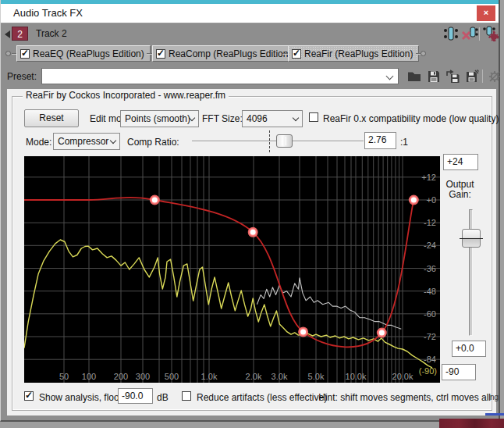 The image size is (504, 428). What do you see at coordinates (495, 397) in the screenshot?
I see `background-window-text: ng` at bounding box center [495, 397].